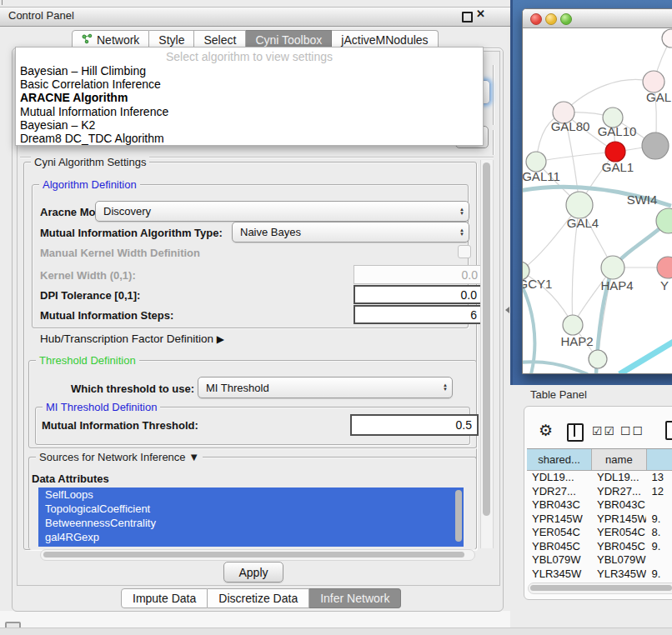 The height and width of the screenshot is (635, 672). What do you see at coordinates (559, 533) in the screenshot?
I see `table-cell: YER054C` at bounding box center [559, 533].